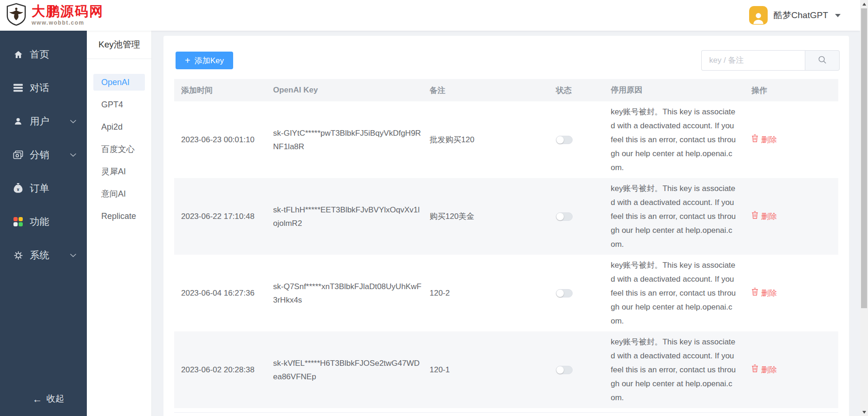 The width and height of the screenshot is (868, 416). Describe the element at coordinates (39, 121) in the screenshot. I see `sidebar-item-label: 用户` at that location.